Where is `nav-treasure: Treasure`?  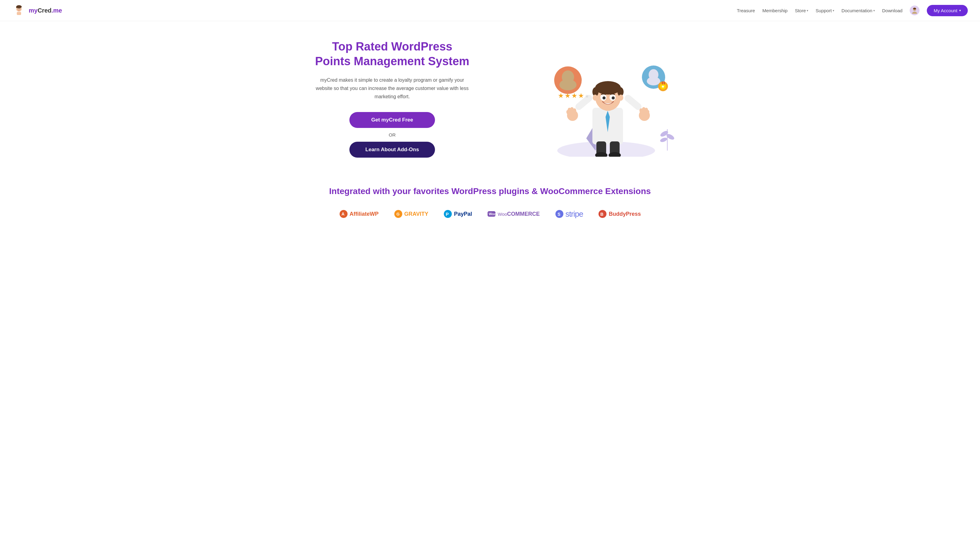
nav-treasure: Treasure is located at coordinates (746, 11).